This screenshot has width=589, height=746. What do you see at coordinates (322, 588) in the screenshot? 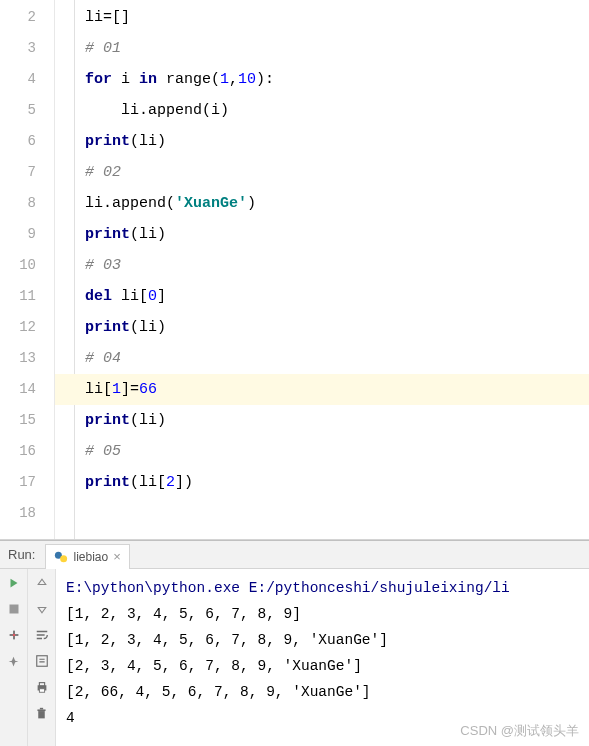
I see `output-line: E:\python\python.exe E:/pythonceshi/shuj…` at bounding box center [322, 588].